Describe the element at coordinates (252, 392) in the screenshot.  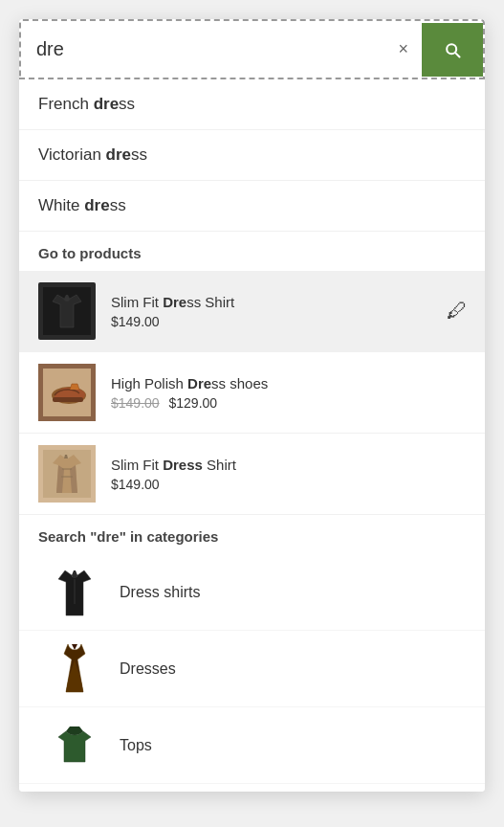
I see `product-item: High Polish Dress shoes $149.00 $129.00` at that location.